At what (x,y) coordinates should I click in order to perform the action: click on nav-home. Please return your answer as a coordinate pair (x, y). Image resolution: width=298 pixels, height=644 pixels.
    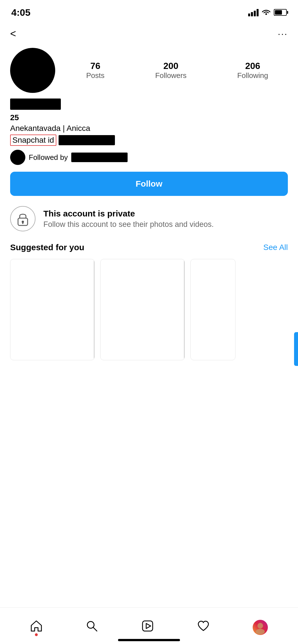
    Looking at the image, I should click on (36, 627).